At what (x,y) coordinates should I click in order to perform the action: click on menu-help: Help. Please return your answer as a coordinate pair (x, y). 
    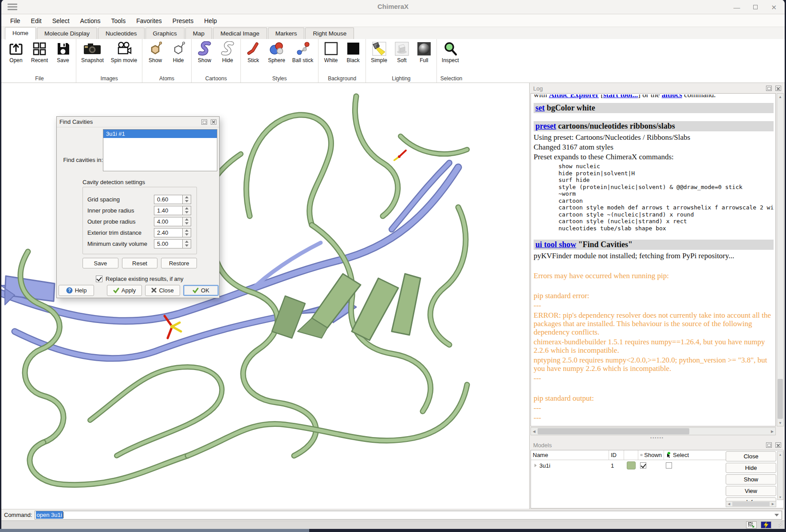
    Looking at the image, I should click on (210, 21).